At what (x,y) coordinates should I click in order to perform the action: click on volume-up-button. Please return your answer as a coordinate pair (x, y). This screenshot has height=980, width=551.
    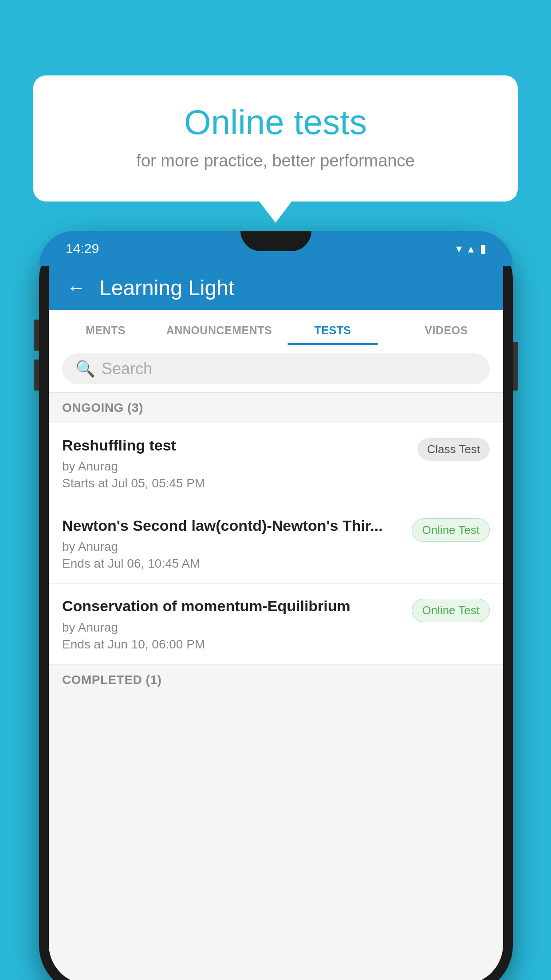
    Looking at the image, I should click on (36, 335).